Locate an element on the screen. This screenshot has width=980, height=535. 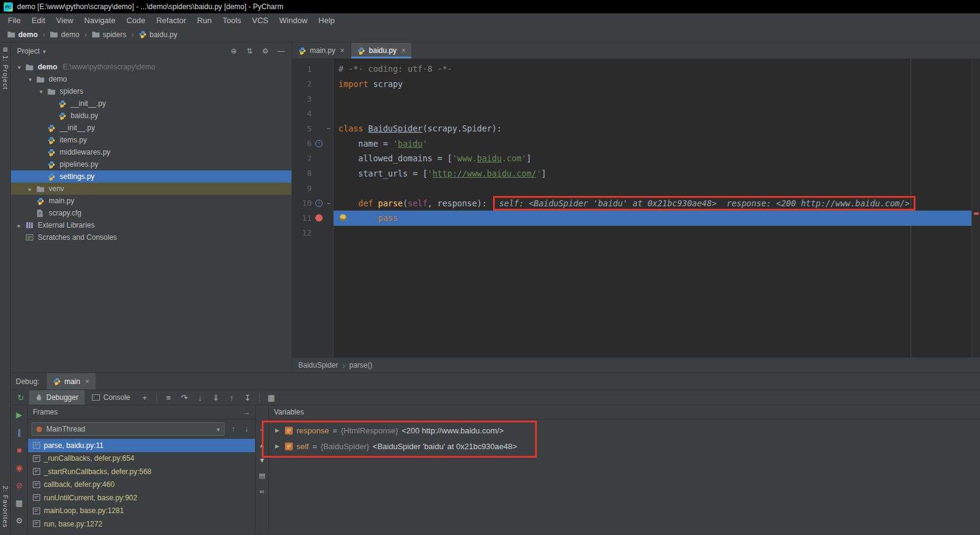
collapse-all-icon: ⇅ is located at coordinates (250, 51).